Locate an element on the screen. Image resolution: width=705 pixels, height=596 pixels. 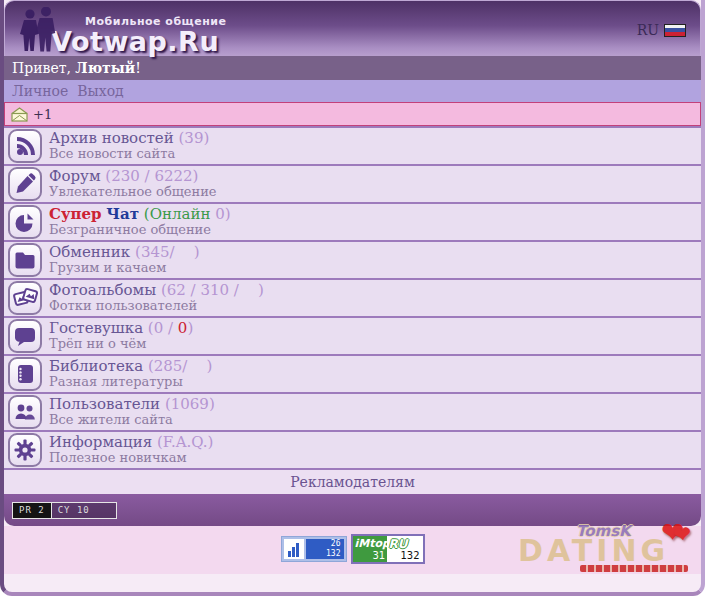
greeting-bar: Привет, Лютый! is located at coordinates (352, 68).